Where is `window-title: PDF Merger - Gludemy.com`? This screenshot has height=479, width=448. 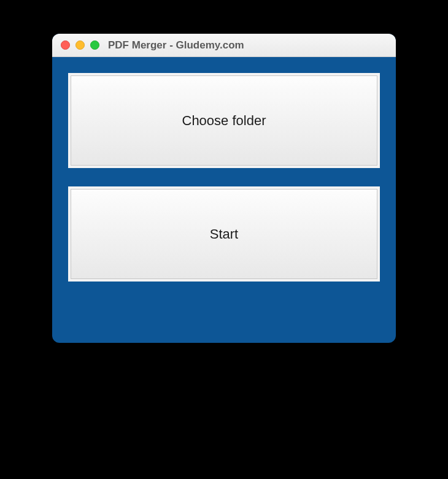
window-title: PDF Merger - Gludemy.com is located at coordinates (176, 45).